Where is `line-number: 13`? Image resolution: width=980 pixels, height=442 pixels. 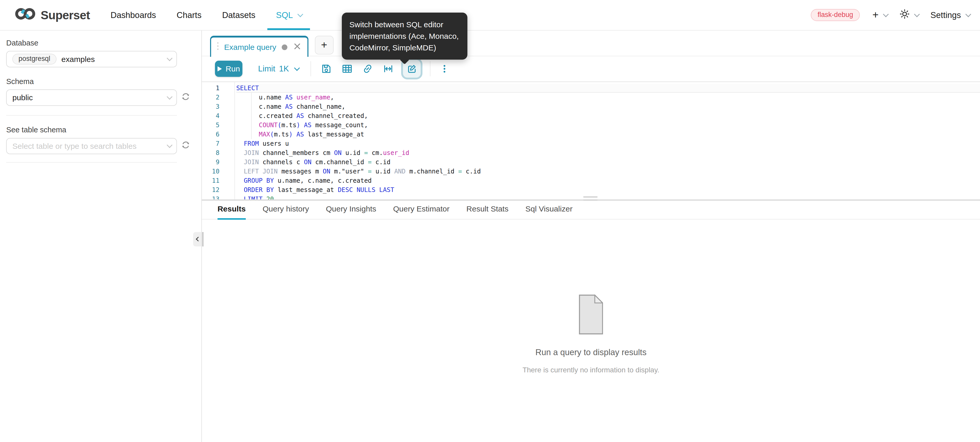 line-number: 13 is located at coordinates (211, 197).